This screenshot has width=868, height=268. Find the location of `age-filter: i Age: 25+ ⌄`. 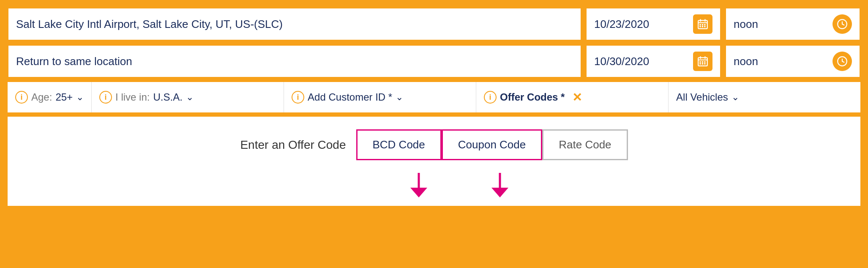

age-filter: i Age: 25+ ⌄ is located at coordinates (50, 97).